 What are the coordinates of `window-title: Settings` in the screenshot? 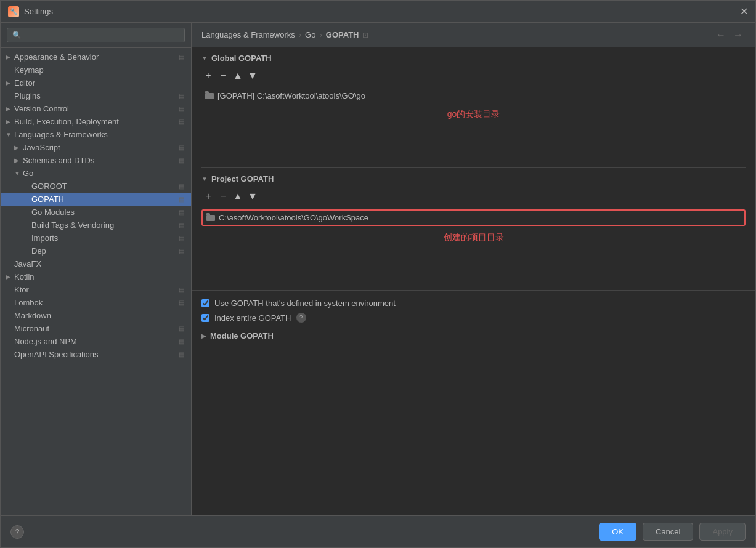 It's located at (38, 11).